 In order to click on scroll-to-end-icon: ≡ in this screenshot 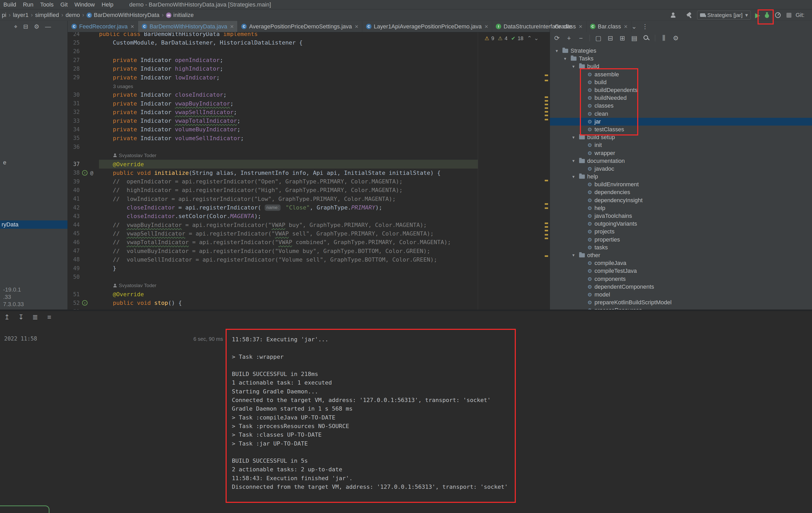, I will do `click(49, 317)`.